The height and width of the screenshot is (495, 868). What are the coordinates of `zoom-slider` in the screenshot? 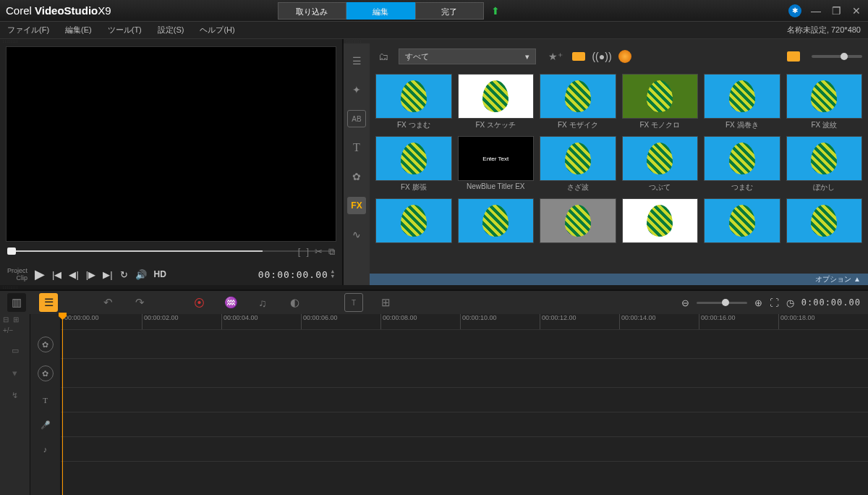 It's located at (722, 302).